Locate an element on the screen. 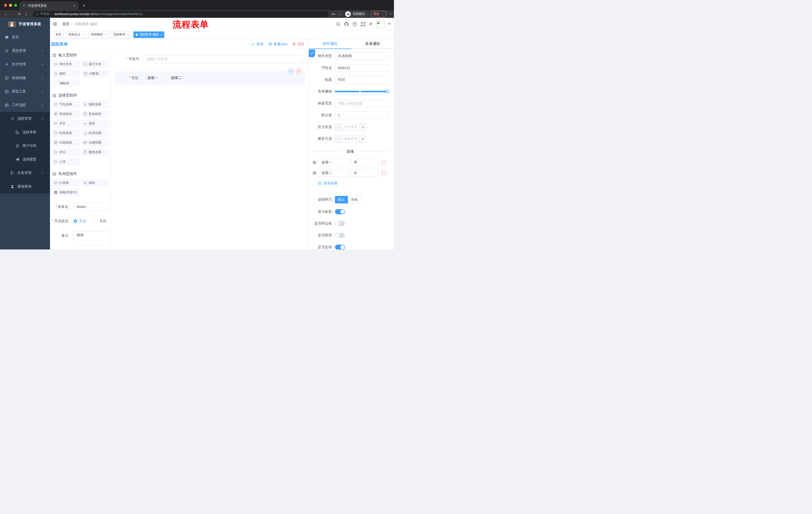 The image size is (812, 514). palette-item-single-text: 单行文本 is located at coordinates (66, 64).